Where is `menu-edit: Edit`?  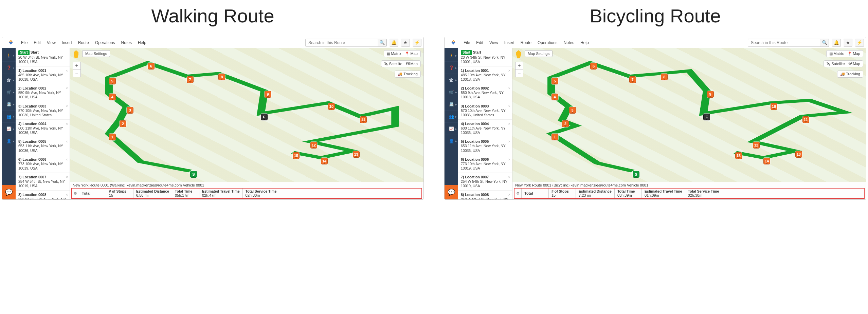 menu-edit: Edit is located at coordinates (480, 43).